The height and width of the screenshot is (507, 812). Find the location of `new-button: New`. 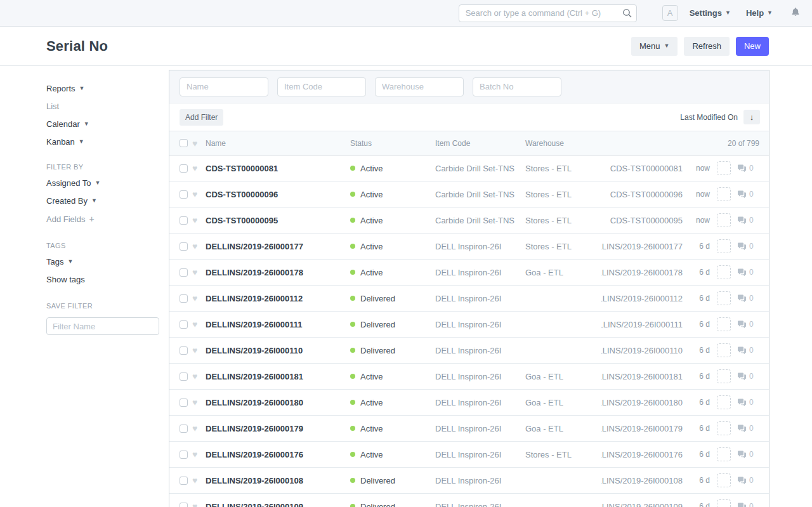

new-button: New is located at coordinates (752, 46).